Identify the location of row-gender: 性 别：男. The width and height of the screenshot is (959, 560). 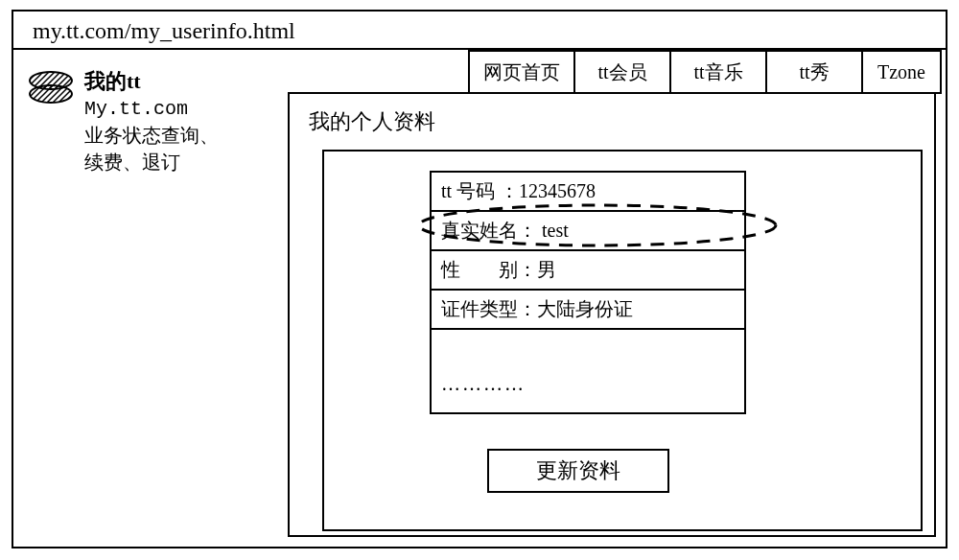
(588, 270).